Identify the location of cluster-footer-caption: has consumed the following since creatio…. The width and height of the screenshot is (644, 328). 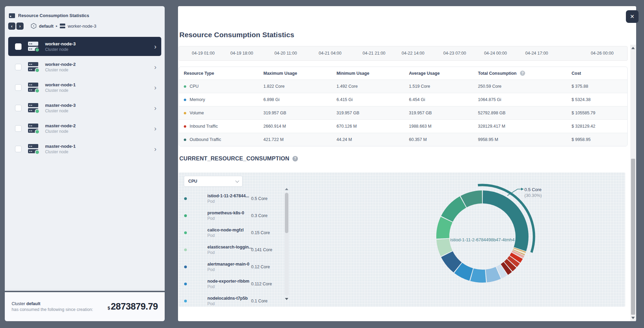
(52, 310).